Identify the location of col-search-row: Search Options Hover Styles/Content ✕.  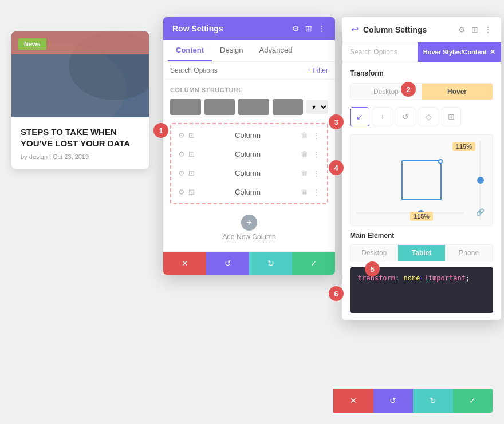
(422, 53).